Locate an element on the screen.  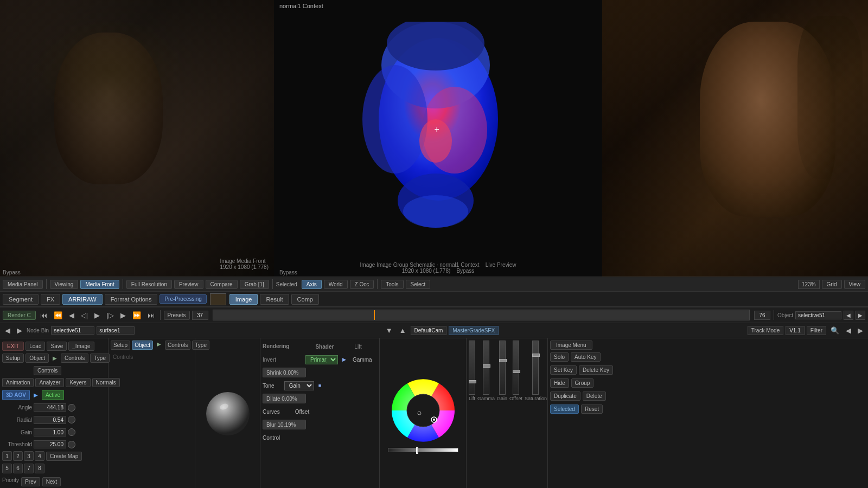
exit-btn: EXIT is located at coordinates (13, 346).